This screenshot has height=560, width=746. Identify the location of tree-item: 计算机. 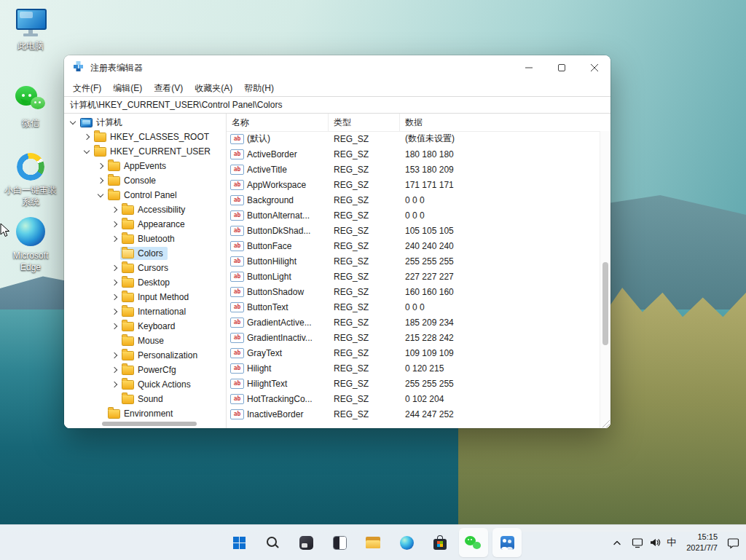
(145, 122).